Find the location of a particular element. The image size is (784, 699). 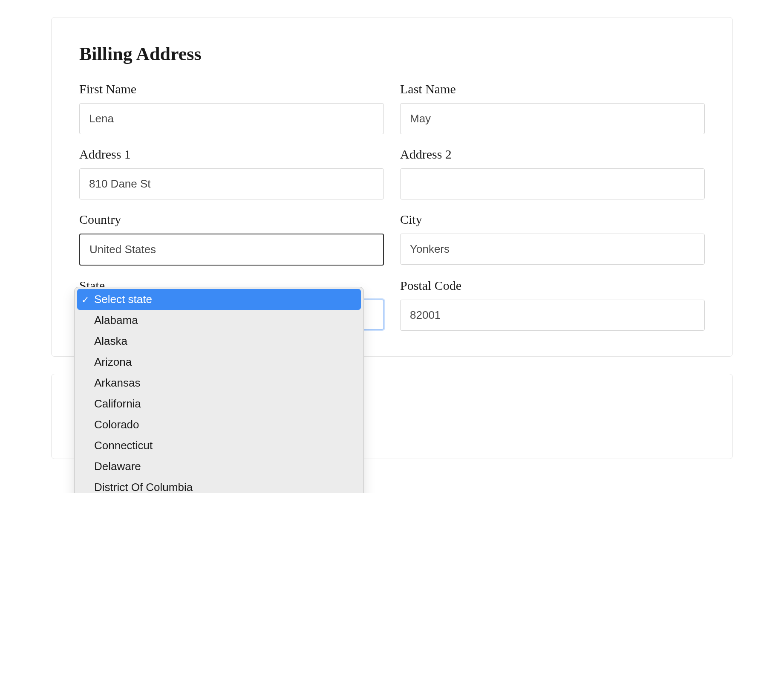

state-option-label: District Of Columbia is located at coordinates (143, 487).